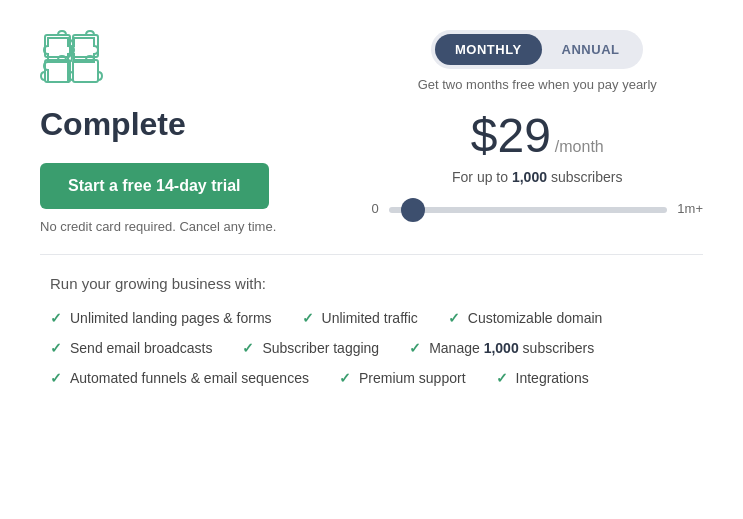 The height and width of the screenshot is (519, 743). Describe the element at coordinates (372, 254) in the screenshot. I see `section-divider` at that location.